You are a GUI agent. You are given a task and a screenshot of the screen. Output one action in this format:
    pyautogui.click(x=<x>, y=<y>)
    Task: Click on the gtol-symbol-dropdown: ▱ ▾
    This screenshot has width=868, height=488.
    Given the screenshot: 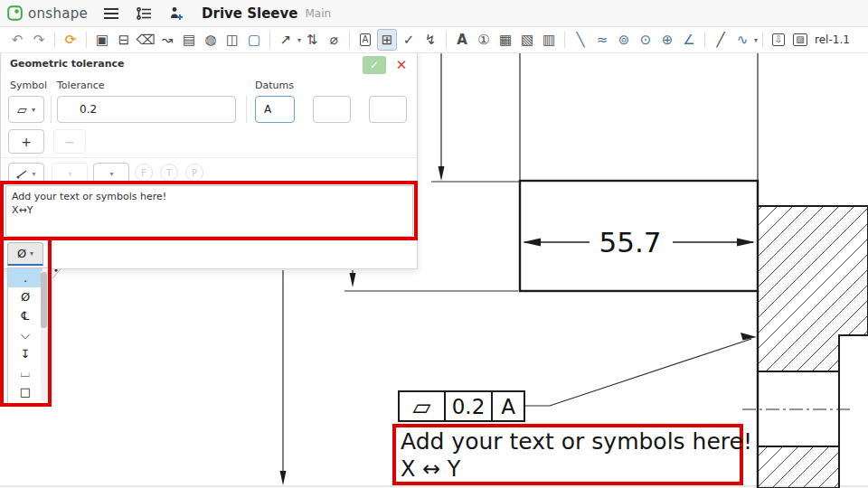 What is the action you would take?
    pyautogui.click(x=26, y=109)
    